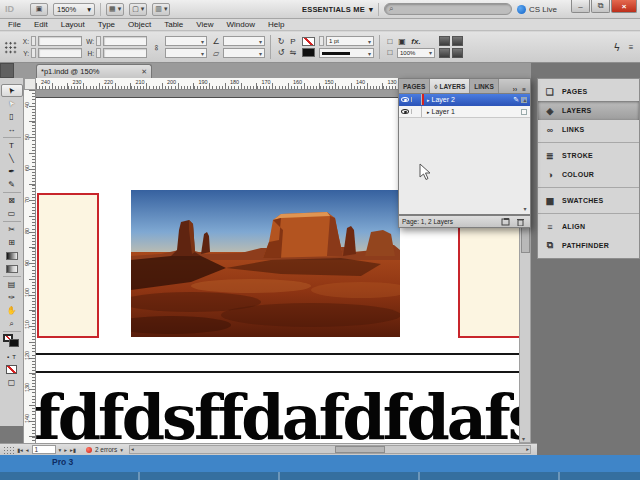 The width and height of the screenshot is (640, 480). Describe the element at coordinates (10, 48) in the screenshot. I see `reference-point-proxy` at that location.